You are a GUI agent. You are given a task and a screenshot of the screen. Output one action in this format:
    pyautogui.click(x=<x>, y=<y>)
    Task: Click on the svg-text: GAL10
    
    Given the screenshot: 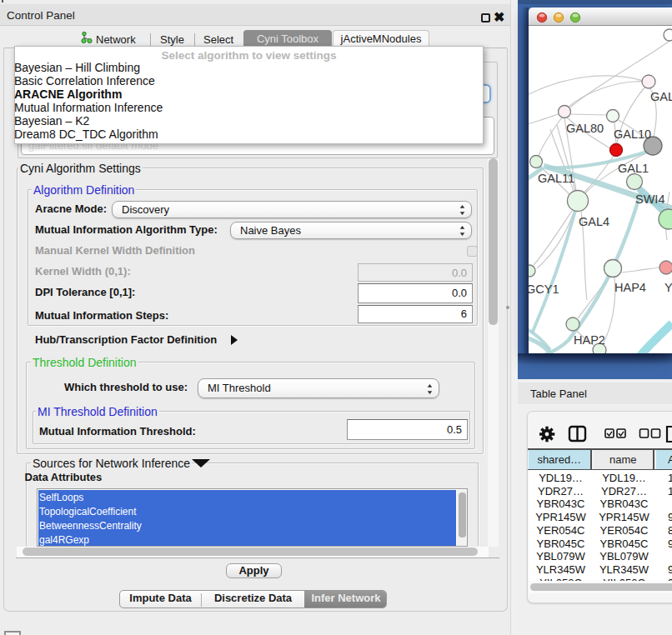 What is the action you would take?
    pyautogui.click(x=632, y=134)
    